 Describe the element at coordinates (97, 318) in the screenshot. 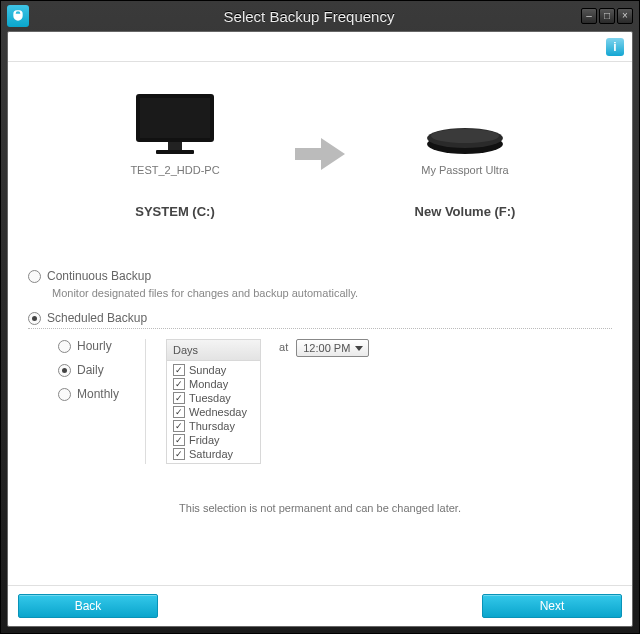

I see `scheduled-label: Scheduled Backup` at that location.